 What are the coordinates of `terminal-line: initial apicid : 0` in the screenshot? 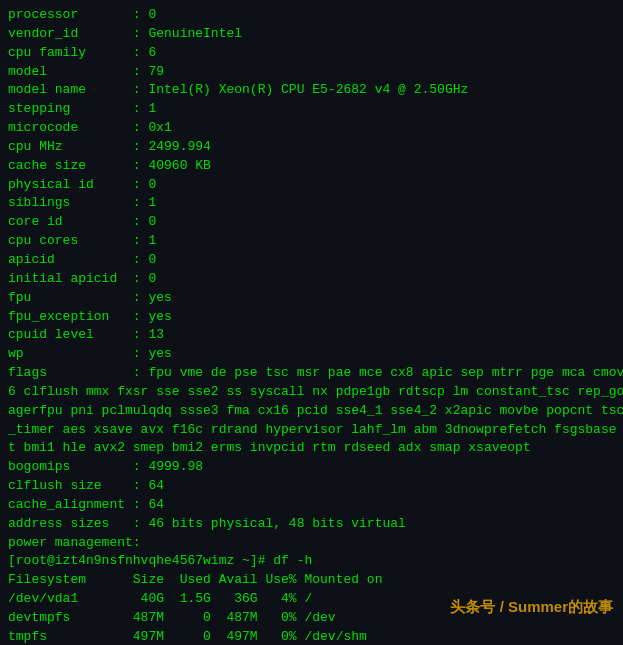 It's located at (312, 280).